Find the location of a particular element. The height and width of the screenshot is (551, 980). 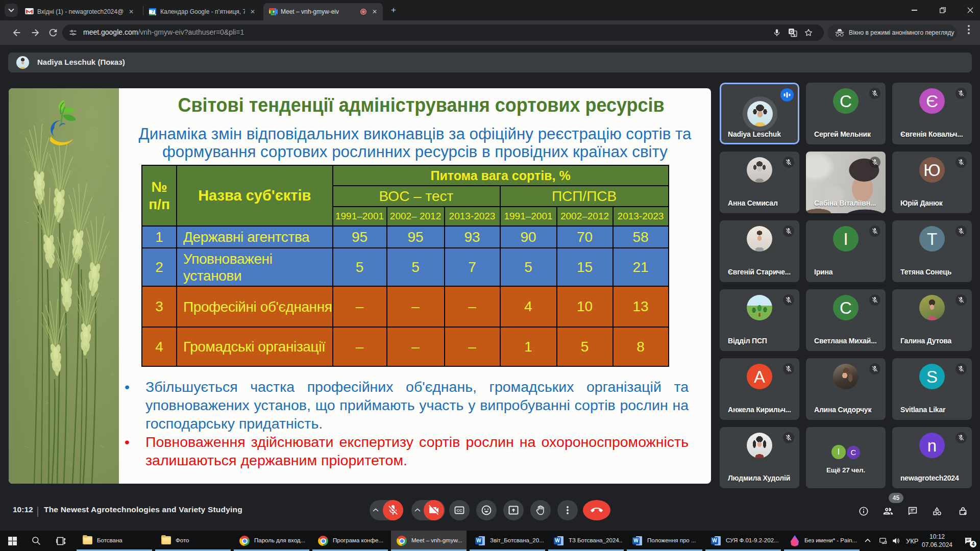

svg-text: 7 is located at coordinates (153, 12).